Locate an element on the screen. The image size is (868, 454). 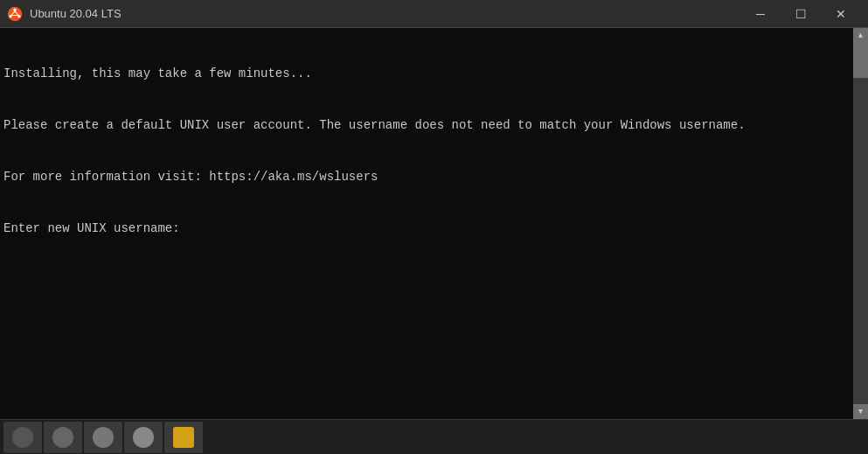
scrollbar-track is located at coordinates (860, 224).